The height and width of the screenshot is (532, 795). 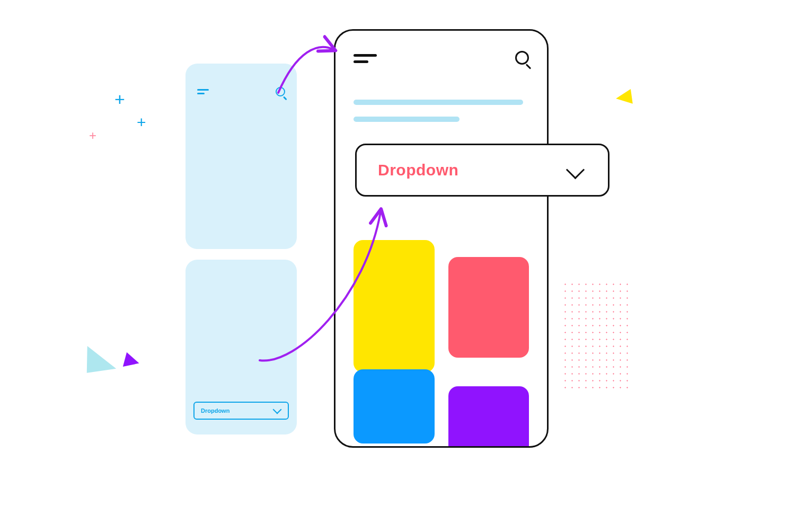 I want to click on tile-blue, so click(x=394, y=406).